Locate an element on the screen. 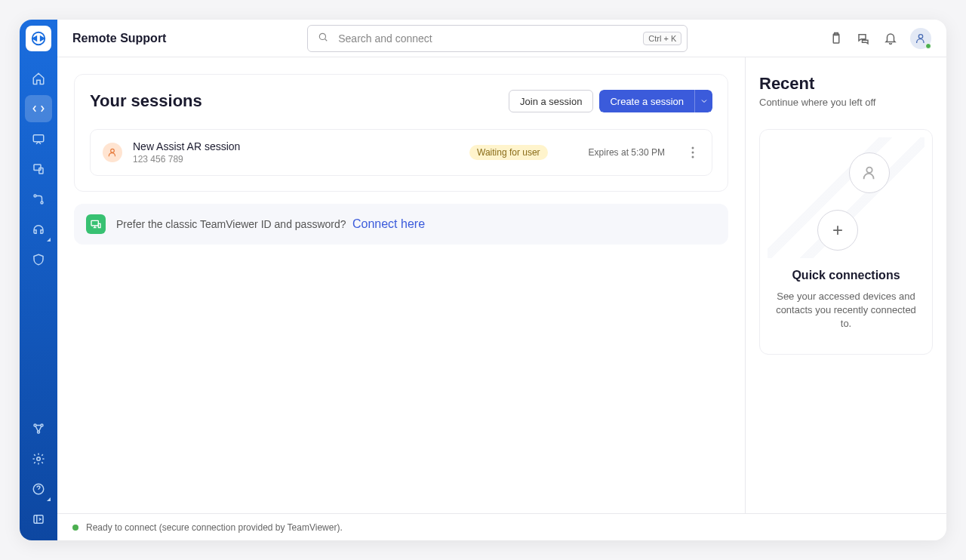  nav-devices is located at coordinates (38, 169).